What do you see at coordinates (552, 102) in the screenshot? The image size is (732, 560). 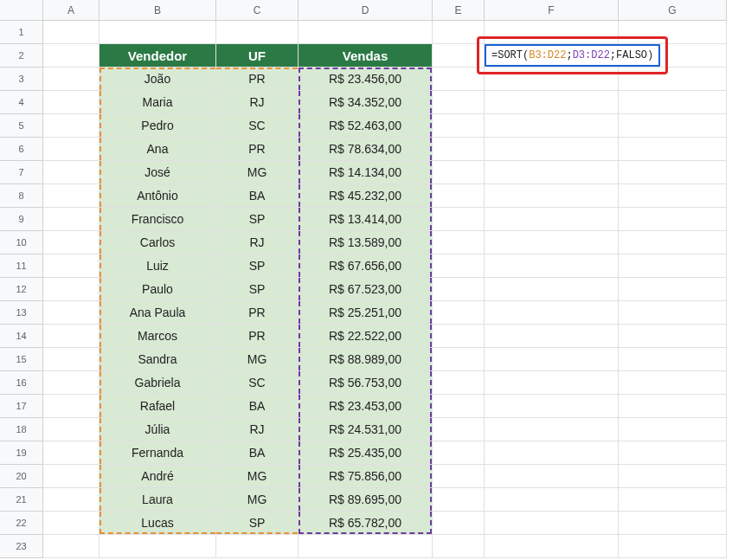 I see `cell-F4` at bounding box center [552, 102].